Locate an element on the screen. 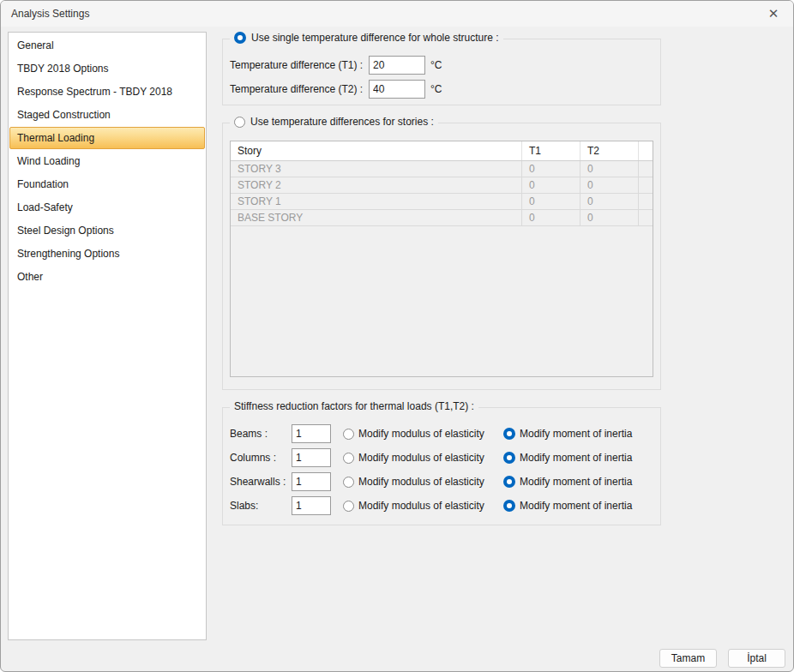 This screenshot has height=672, width=794. beams-inertia-radio is located at coordinates (509, 434).